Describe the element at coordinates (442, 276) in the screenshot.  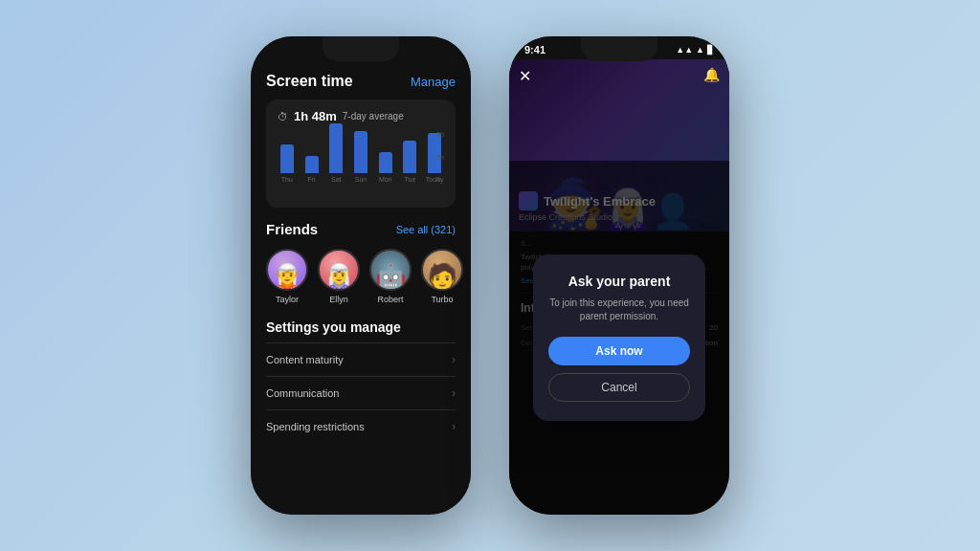
I see `turbo-figure-icon: 🧑` at that location.